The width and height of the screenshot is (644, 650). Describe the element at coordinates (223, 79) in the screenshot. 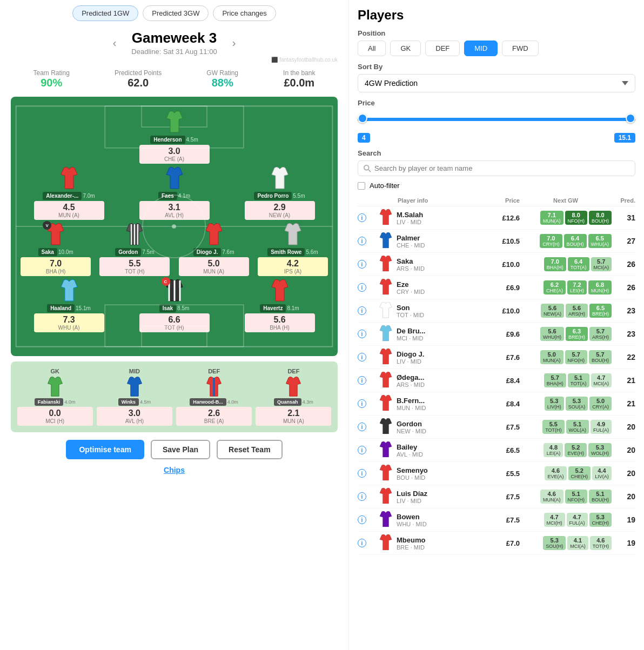

I see `gw-rating-stat: GW Rating 88%` at that location.